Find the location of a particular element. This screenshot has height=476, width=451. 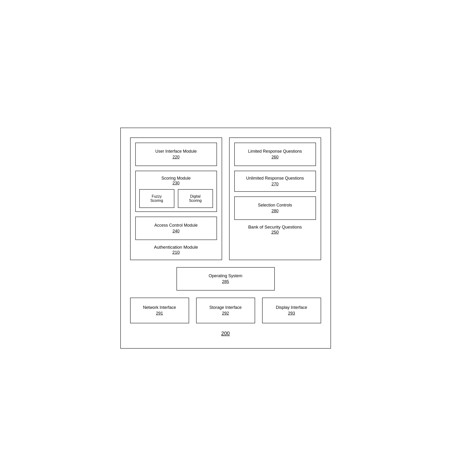

display-interface-box: Display Interface 293 is located at coordinates (292, 310).